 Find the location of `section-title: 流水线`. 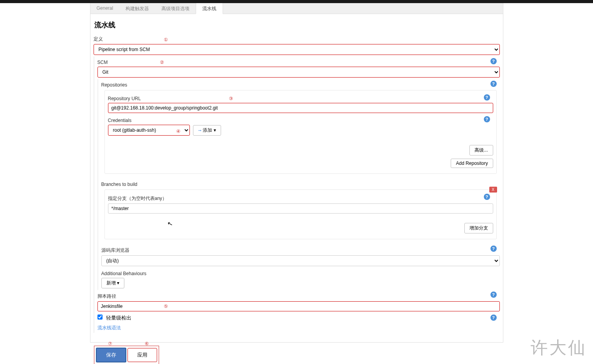

section-title: 流水线 is located at coordinates (297, 26).